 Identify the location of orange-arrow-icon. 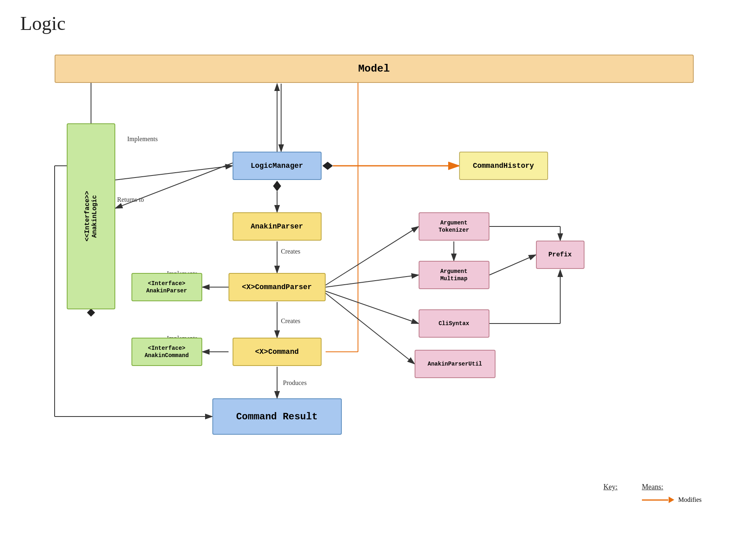
(658, 500).